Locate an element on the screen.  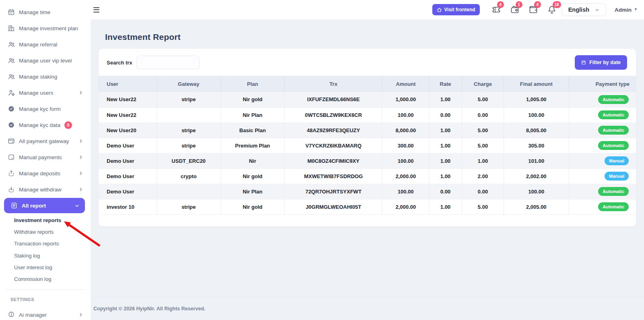
sidebar-item-manage-time: Manage time is located at coordinates (45, 12).